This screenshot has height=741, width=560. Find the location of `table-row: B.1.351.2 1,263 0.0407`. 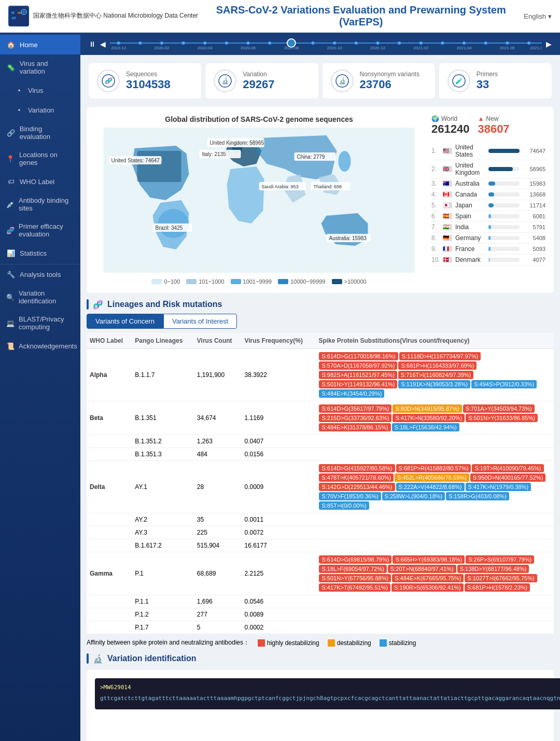

table-row: B.1.351.2 1,263 0.0407 is located at coordinates (320, 442).